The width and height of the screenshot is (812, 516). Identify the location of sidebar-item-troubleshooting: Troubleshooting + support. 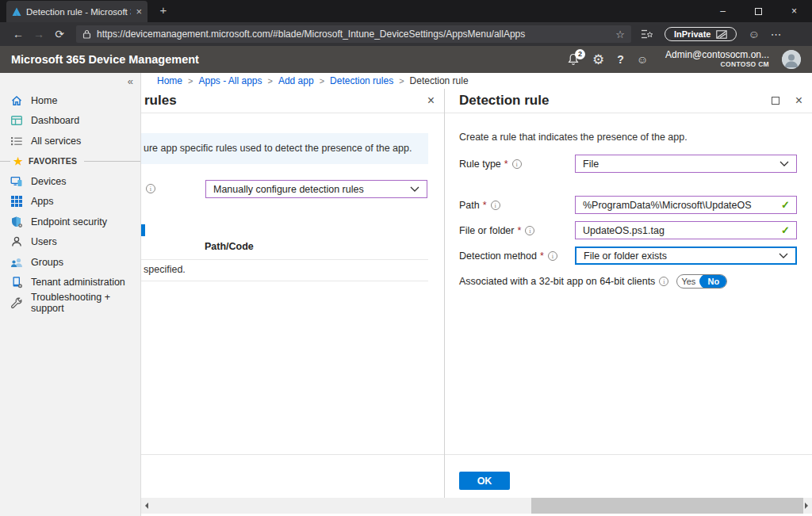
(70, 303).